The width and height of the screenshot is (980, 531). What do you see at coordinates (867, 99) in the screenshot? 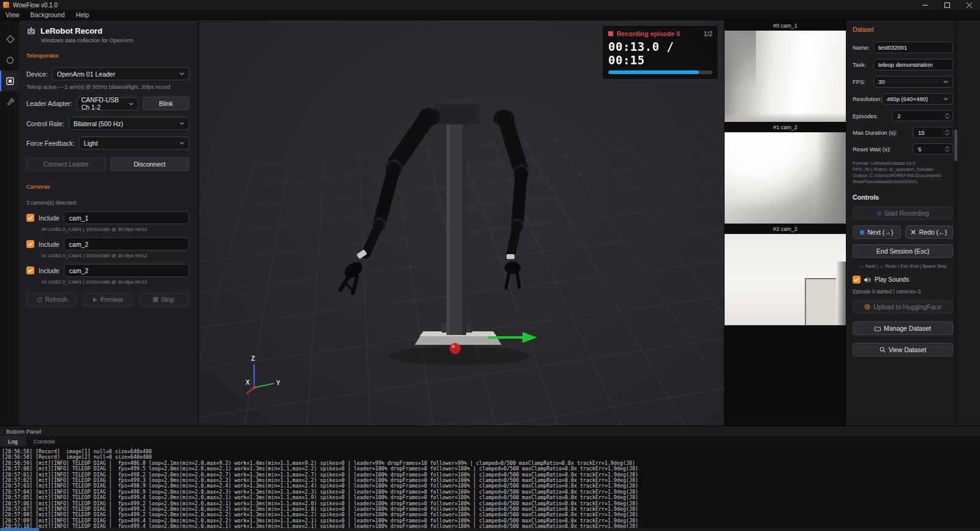
I see `resolution-label: Resolution:` at bounding box center [867, 99].